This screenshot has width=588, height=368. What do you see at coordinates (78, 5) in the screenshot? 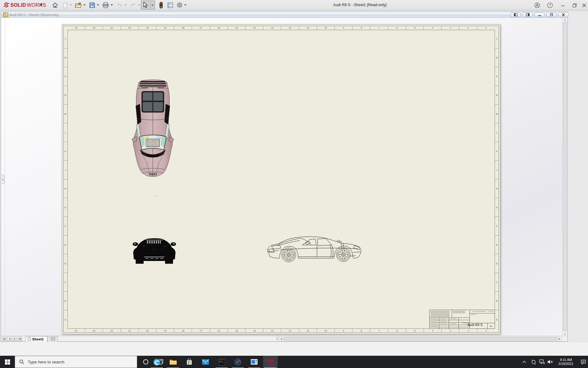
I see `open-button` at bounding box center [78, 5].